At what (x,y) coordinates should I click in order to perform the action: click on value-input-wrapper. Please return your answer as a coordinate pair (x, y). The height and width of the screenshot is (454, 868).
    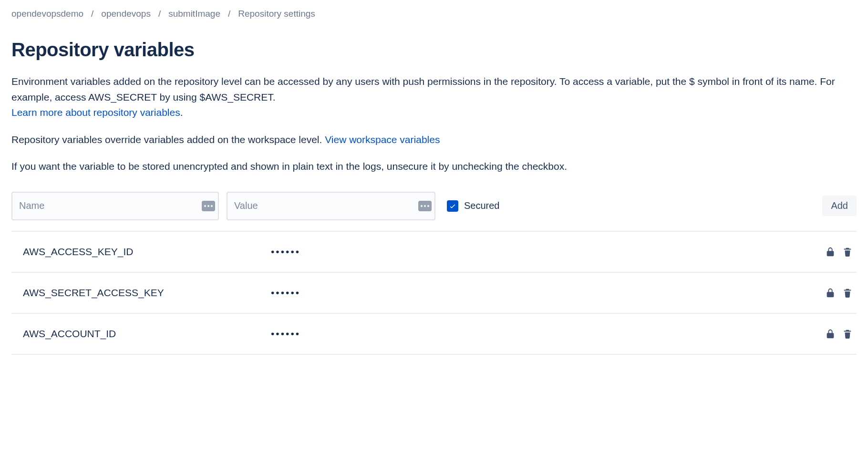
    Looking at the image, I should click on (331, 206).